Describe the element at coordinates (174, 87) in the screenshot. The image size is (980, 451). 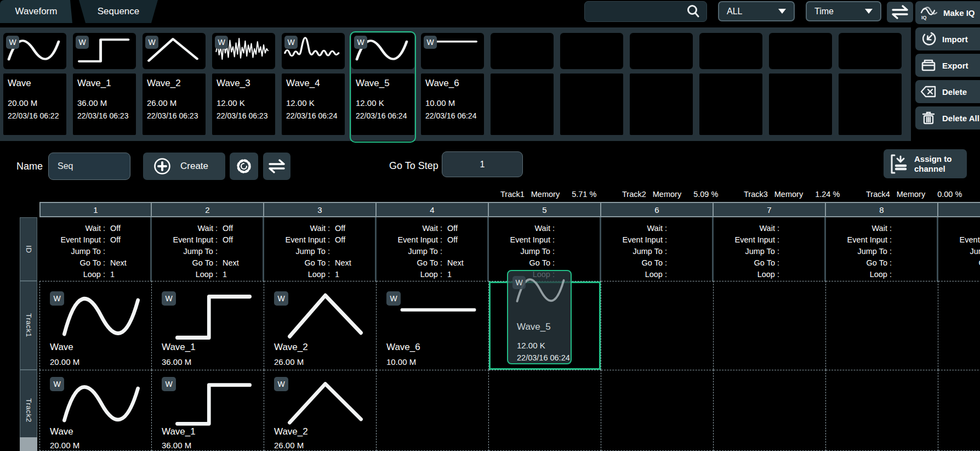
I see `waveform-card-wave-2: W Wave_2 26.00 M 22/03/16 06:23` at that location.